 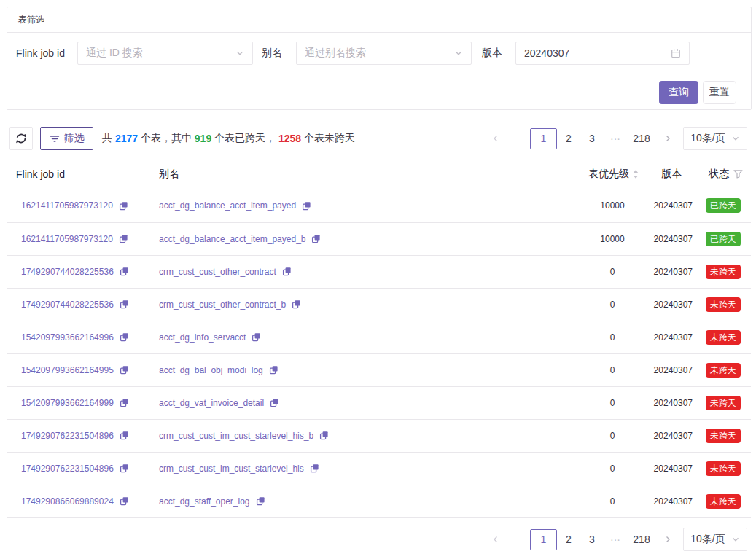 I want to click on job-id-select: 通过 ID 搜索, so click(x=165, y=53).